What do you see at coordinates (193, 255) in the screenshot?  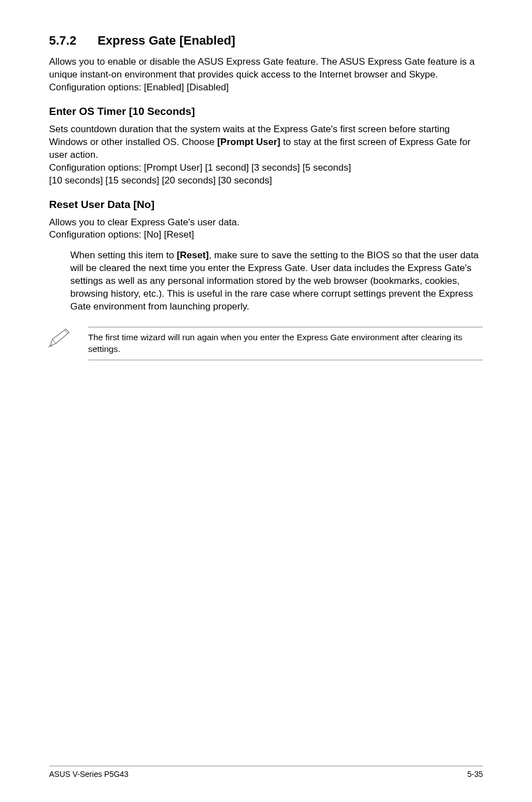 I see `reset-block-bold: [Reset]` at bounding box center [193, 255].